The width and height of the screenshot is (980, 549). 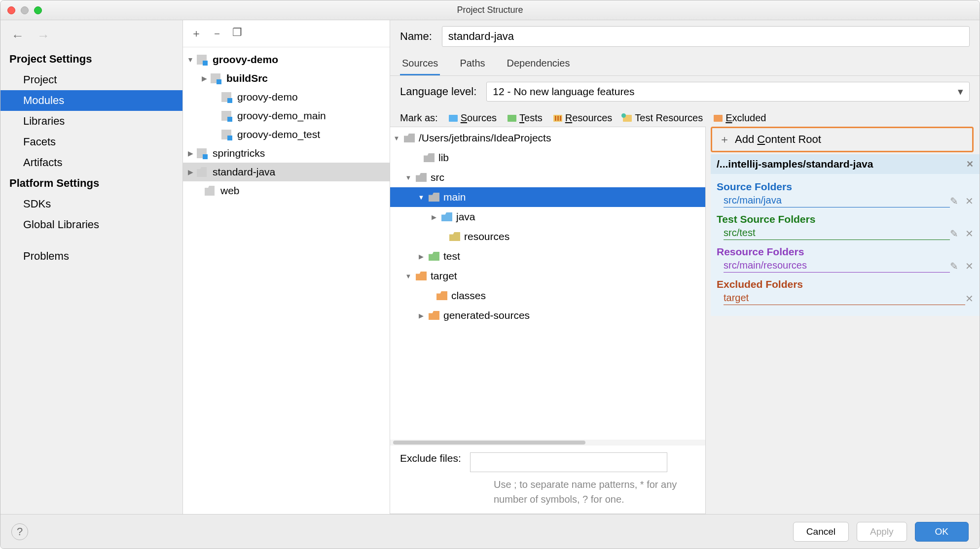 I want to click on excluded-folder-item: target ✕, so click(x=845, y=299).